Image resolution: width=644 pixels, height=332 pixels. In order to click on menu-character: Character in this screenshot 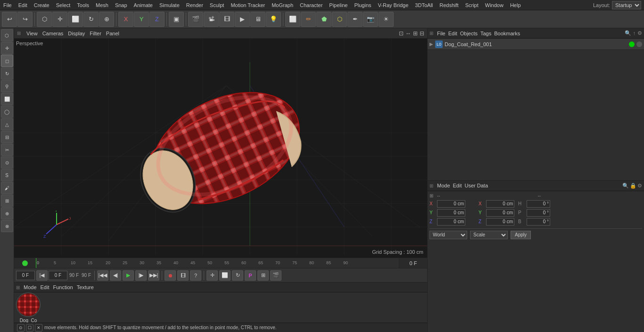, I will do `click(311, 5)`.